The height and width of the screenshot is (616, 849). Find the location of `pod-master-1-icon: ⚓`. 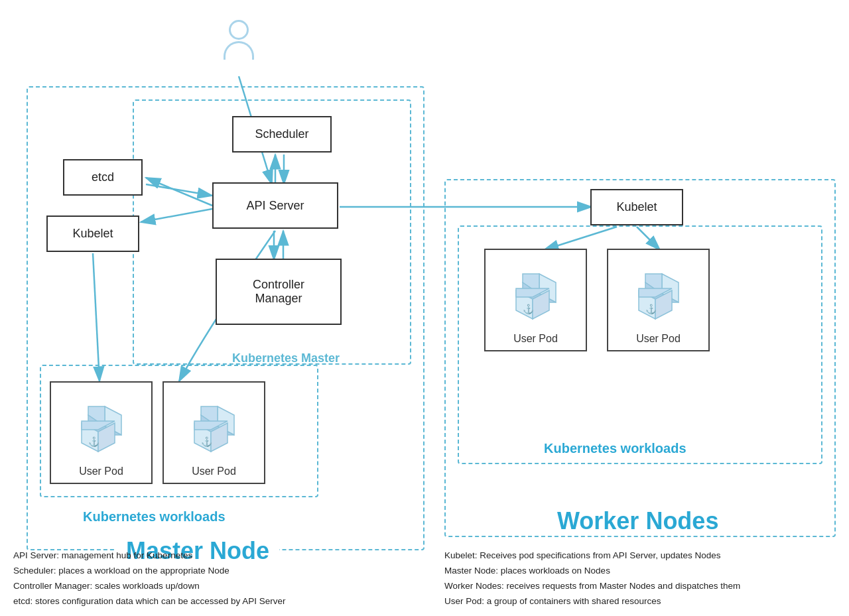

pod-master-1-icon: ⚓ is located at coordinates (101, 430).